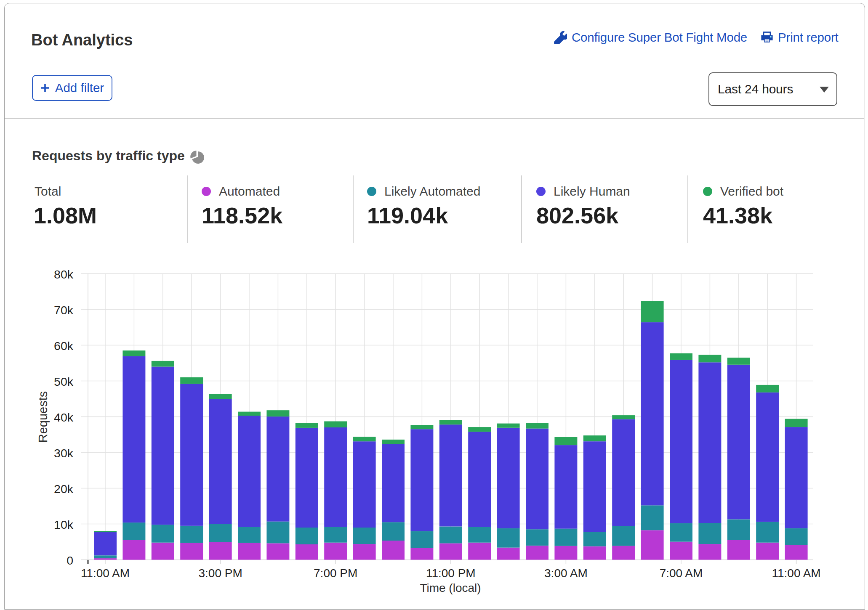 The image size is (868, 610). I want to click on svg-text: 10k, so click(64, 525).